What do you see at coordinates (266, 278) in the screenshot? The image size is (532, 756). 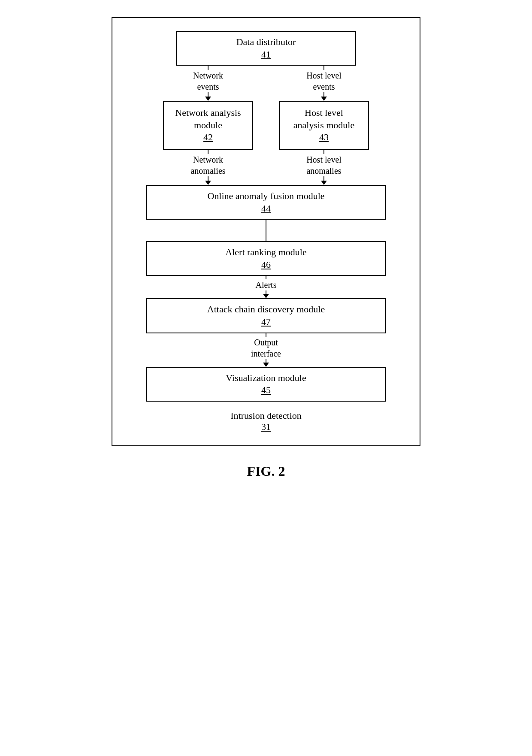 I see `line10` at bounding box center [266, 278].